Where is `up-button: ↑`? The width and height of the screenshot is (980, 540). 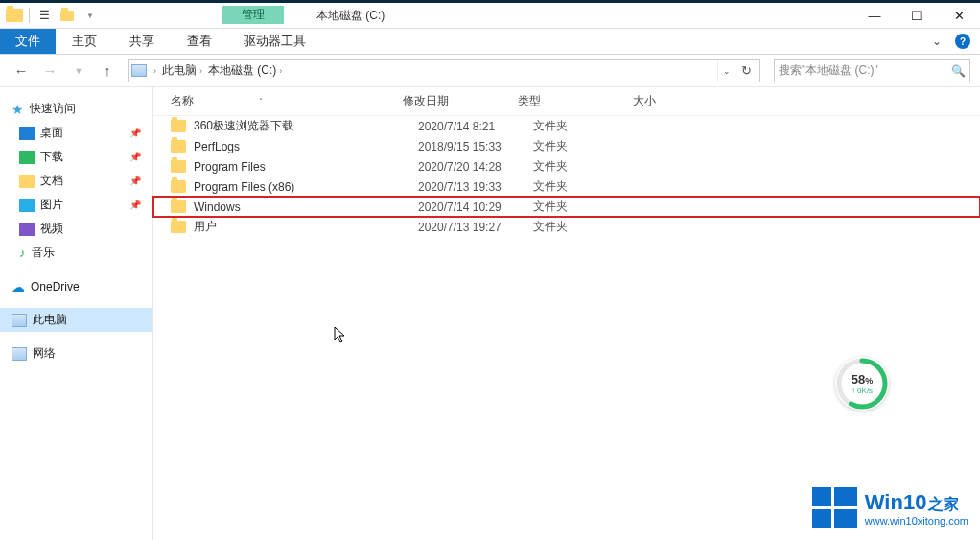
up-button: ↑ is located at coordinates (107, 71).